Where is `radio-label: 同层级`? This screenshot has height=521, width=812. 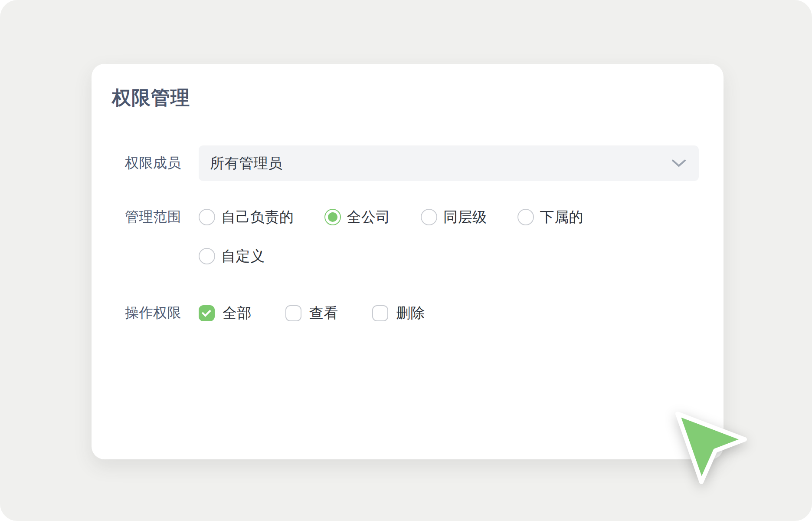 radio-label: 同层级 is located at coordinates (465, 217).